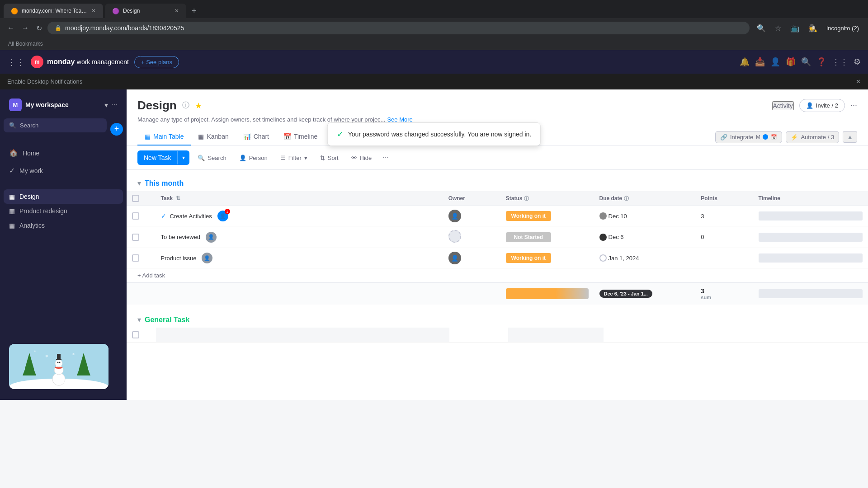  Describe the element at coordinates (528, 216) in the screenshot. I see `row1-status-badge: Working on it` at that location.